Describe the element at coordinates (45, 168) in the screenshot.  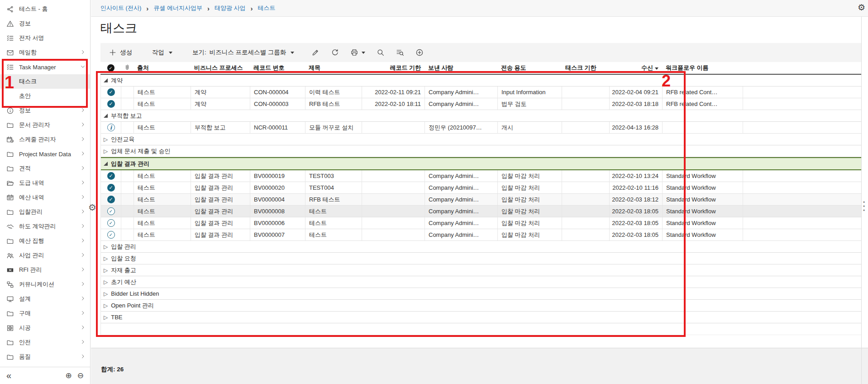
I see `sidebar-item-9: 견적` at that location.